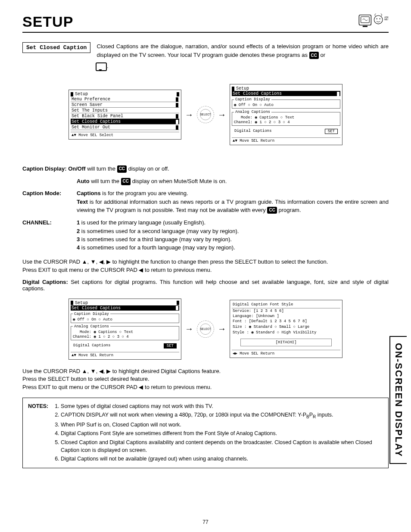 The height and width of the screenshot is (532, 411). Describe the element at coordinates (125, 329) in the screenshot. I see `osd-closed-captions-2: Setup Set Closed Captions Caption Displa…` at that location.